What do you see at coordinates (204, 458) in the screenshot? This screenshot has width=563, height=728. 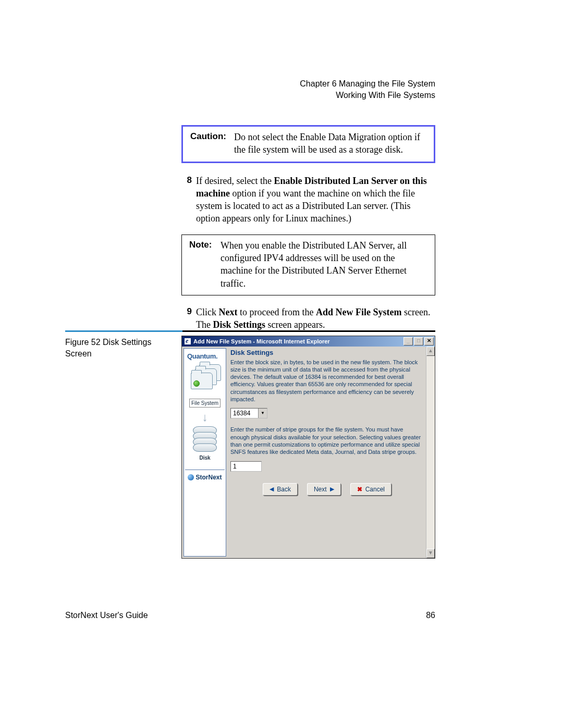 I see `disk-label: Disk` at bounding box center [204, 458].